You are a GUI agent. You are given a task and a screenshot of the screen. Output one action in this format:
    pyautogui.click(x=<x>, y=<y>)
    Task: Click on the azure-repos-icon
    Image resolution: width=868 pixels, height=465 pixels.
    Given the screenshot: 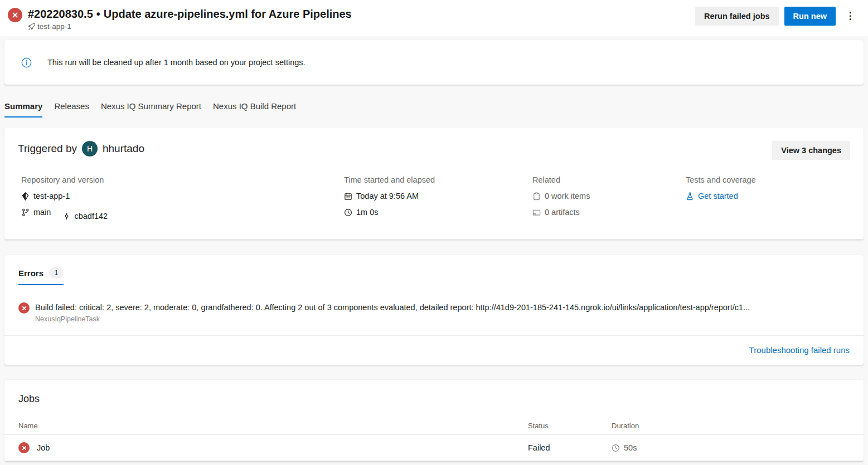 What is the action you would take?
    pyautogui.click(x=26, y=196)
    